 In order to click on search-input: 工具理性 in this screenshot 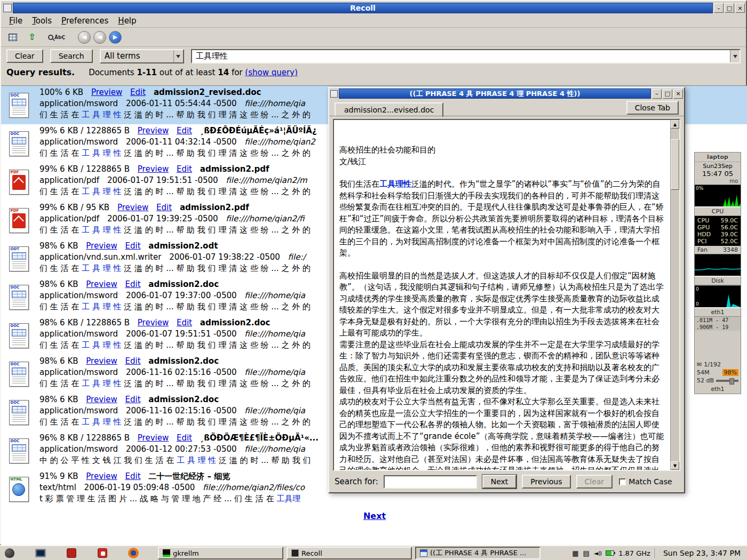, I will do `click(466, 57)`.